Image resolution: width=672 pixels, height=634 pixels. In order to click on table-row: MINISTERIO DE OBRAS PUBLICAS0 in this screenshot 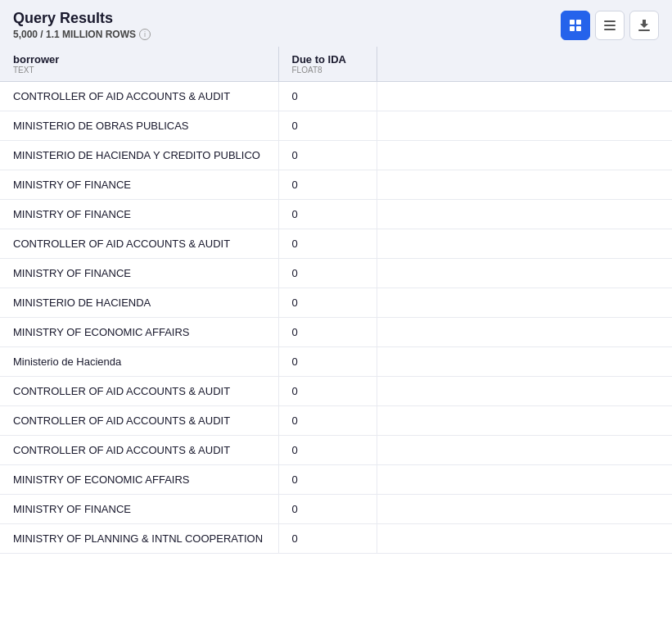, I will do `click(336, 126)`.